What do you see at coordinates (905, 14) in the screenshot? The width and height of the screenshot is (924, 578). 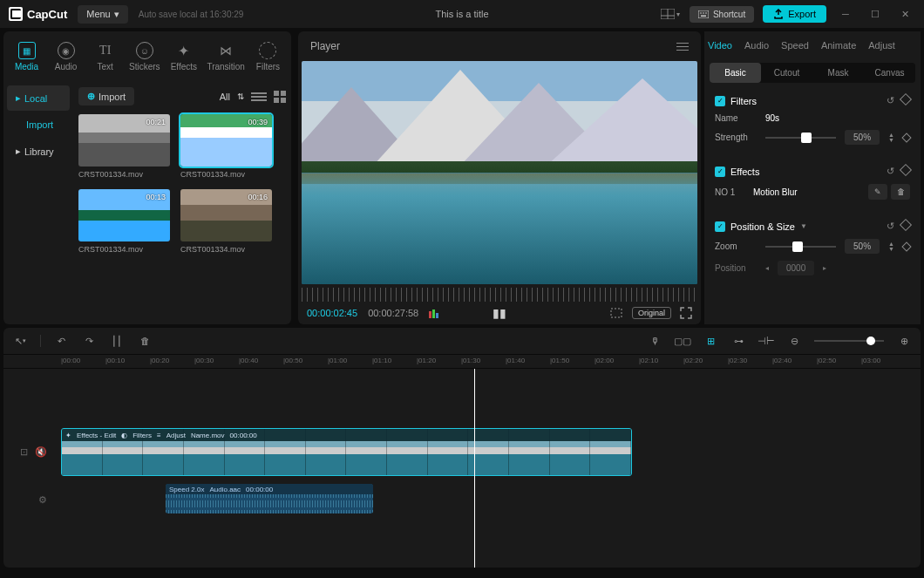 I see `window-close-button: ✕` at bounding box center [905, 14].